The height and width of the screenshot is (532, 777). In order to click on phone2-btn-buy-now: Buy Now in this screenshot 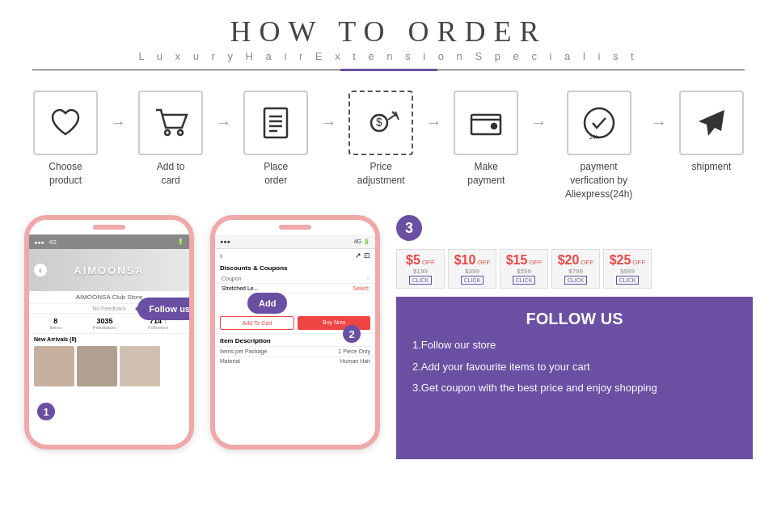, I will do `click(334, 323)`.